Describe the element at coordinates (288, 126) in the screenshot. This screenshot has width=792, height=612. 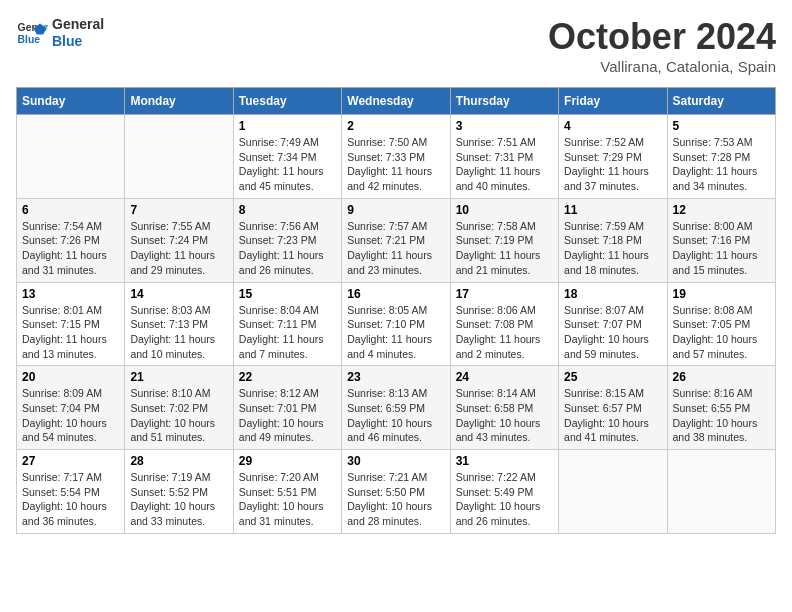
I see `day-number: 1` at that location.